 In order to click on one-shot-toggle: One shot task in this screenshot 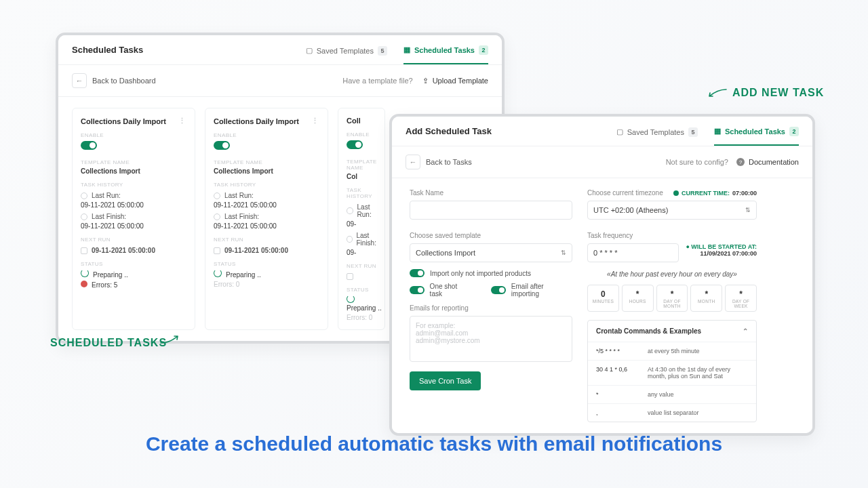, I will do `click(440, 290)`.